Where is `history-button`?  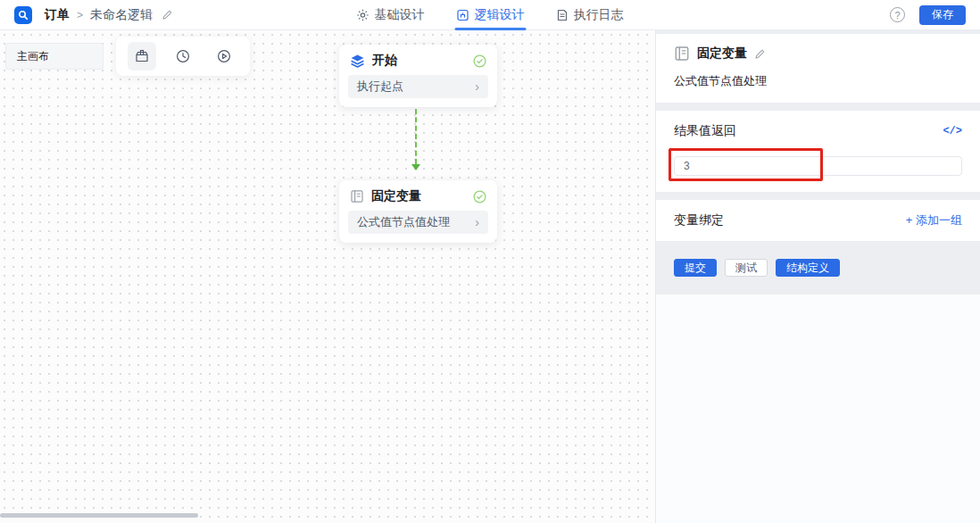
history-button is located at coordinates (183, 56).